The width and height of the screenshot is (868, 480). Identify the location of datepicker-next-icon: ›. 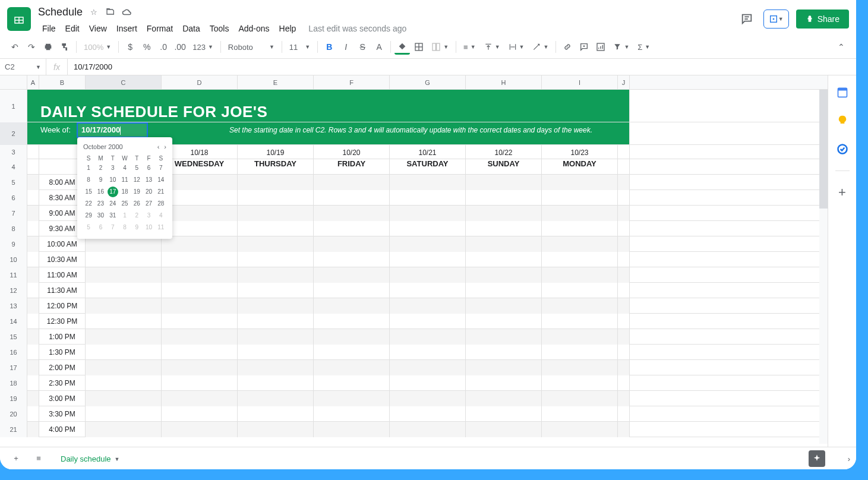
(165, 147).